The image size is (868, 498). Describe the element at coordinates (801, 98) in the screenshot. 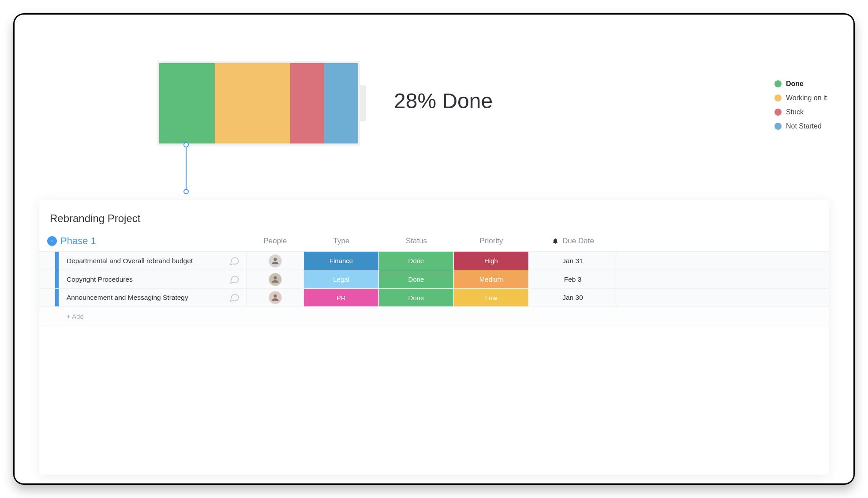

I see `legend-item: Working on it` at that location.